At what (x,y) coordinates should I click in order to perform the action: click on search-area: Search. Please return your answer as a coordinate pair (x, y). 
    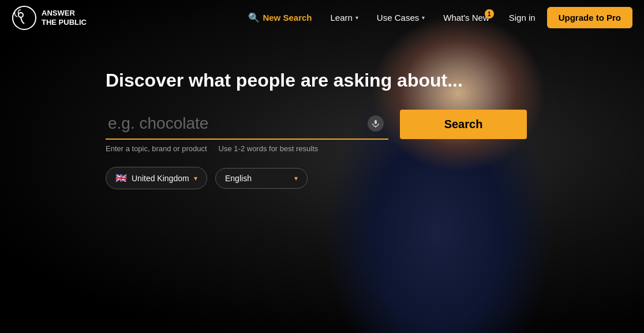
    Looking at the image, I should click on (316, 124).